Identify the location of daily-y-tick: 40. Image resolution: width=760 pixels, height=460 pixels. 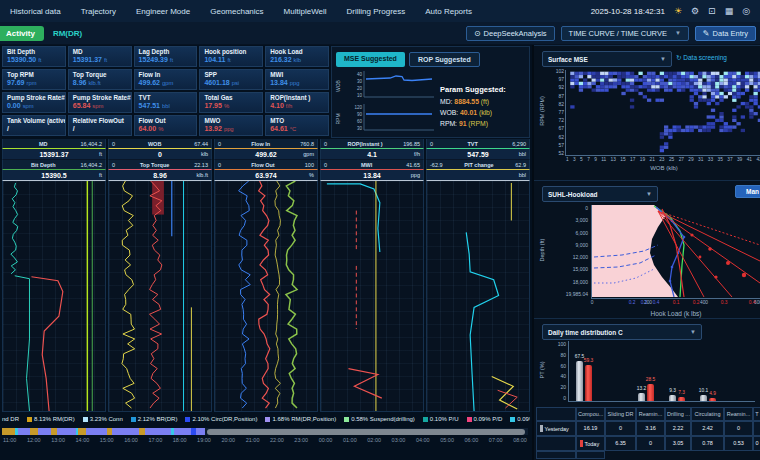
(563, 376).